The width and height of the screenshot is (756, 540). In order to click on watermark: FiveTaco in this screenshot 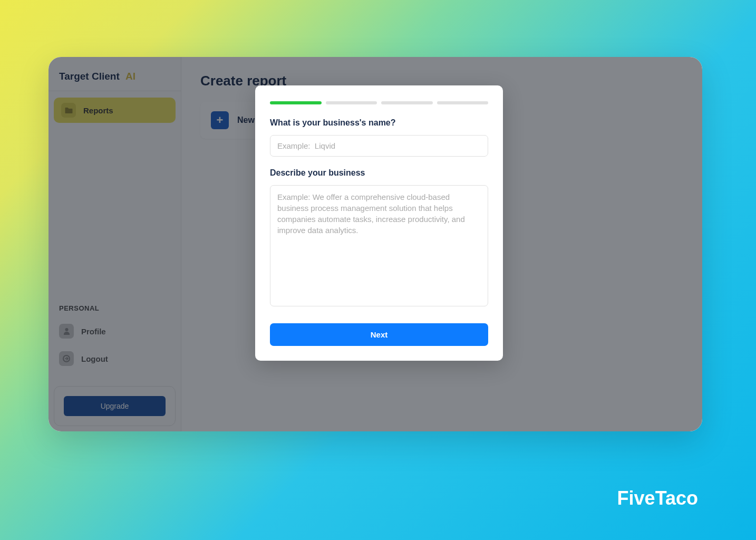, I will do `click(658, 498)`.